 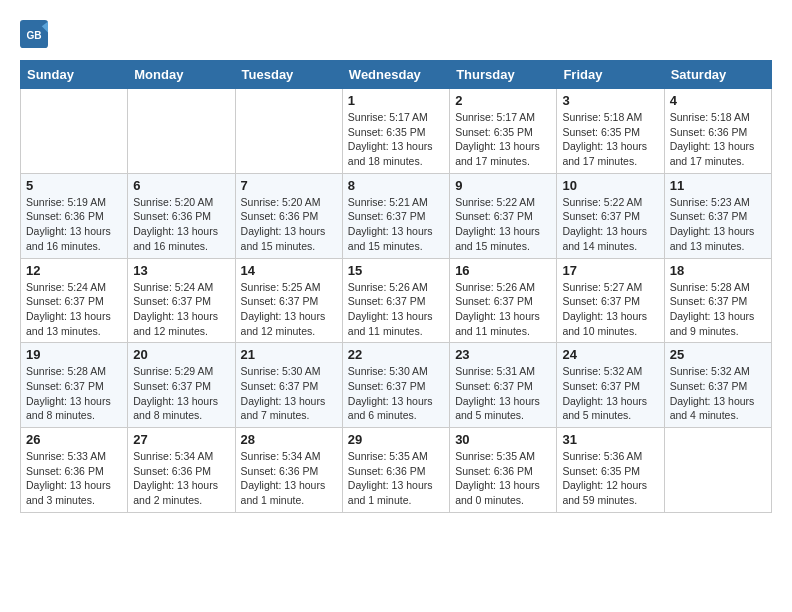 What do you see at coordinates (503, 478) in the screenshot?
I see `day-info: Sunrise: 5:35 AM Sunset: 6:36 PM Dayligh…` at bounding box center [503, 478].